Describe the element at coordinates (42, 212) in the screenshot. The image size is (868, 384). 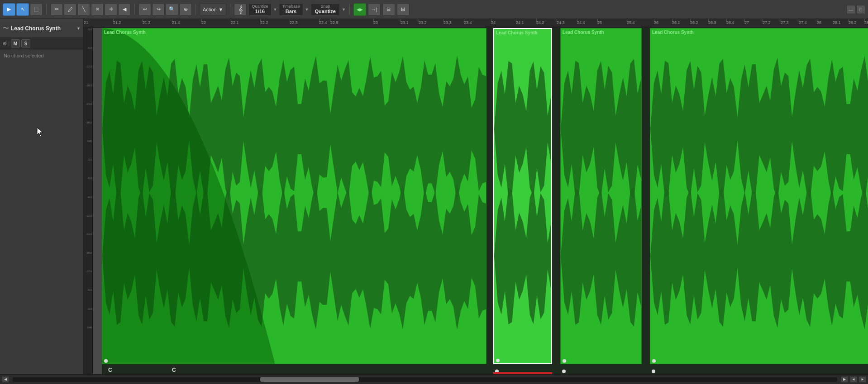
I see `chord-area: No chord selected` at that location.